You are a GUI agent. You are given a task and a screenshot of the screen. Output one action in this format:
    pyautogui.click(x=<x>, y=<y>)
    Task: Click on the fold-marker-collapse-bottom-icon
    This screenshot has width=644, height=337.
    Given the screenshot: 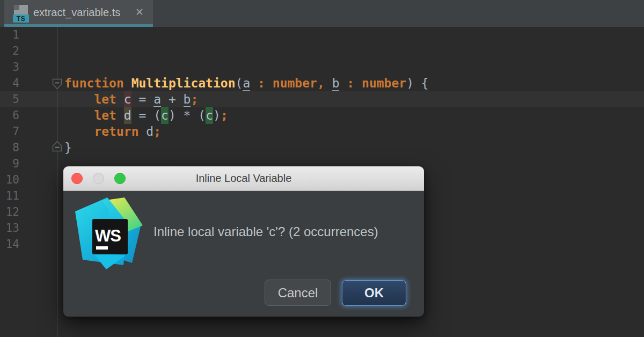 What is the action you would take?
    pyautogui.click(x=57, y=146)
    